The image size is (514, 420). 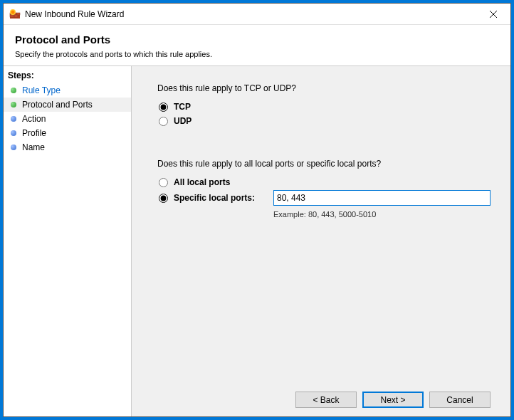 What do you see at coordinates (382, 198) in the screenshot?
I see `input-specific-ports` at bounding box center [382, 198].